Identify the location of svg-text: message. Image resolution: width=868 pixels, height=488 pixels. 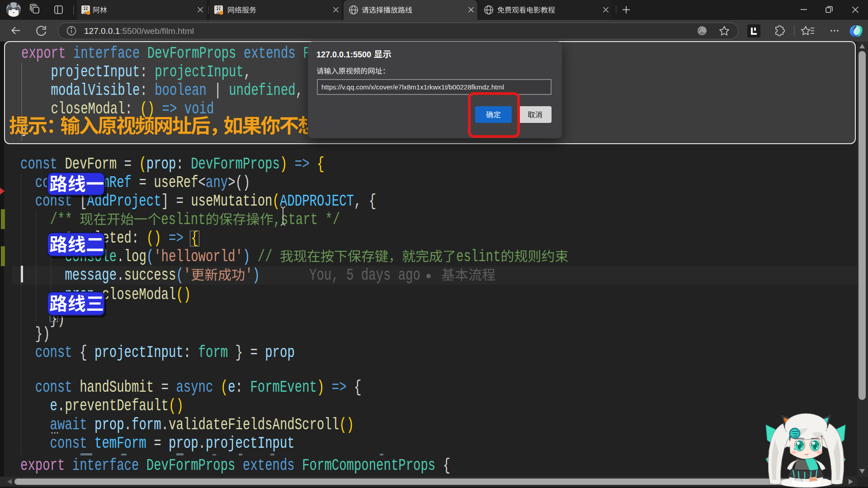
(90, 275).